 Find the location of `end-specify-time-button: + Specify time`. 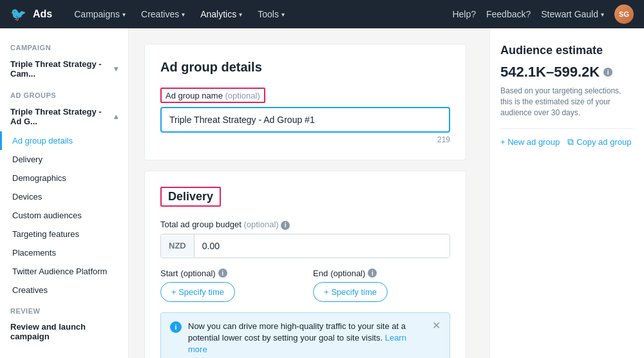

end-specify-time-button: + Specify time is located at coordinates (350, 292).